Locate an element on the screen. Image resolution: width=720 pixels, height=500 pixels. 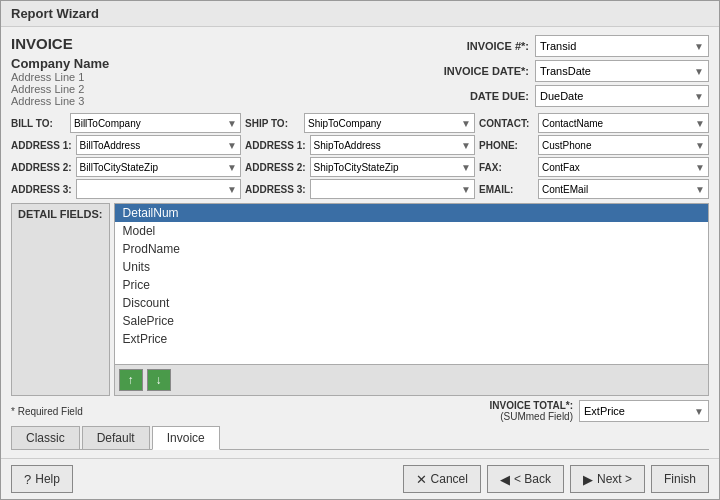
fax-dropdown: ContFax ▼ is located at coordinates (624, 167).